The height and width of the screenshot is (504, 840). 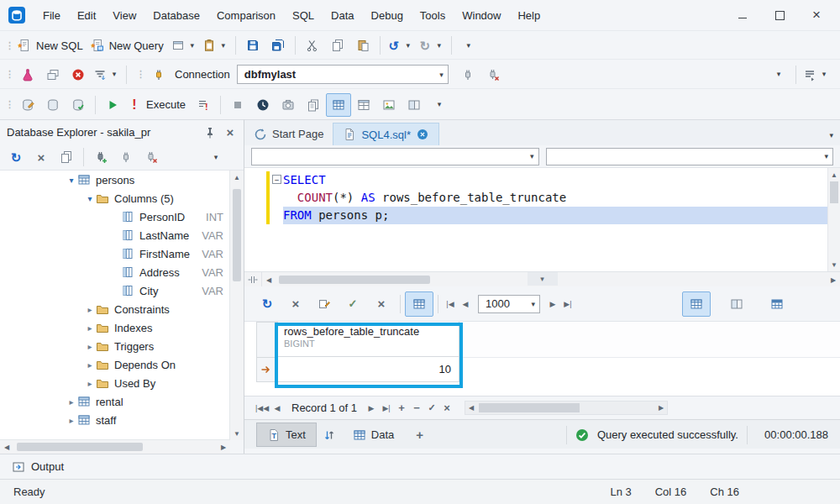 What do you see at coordinates (465, 304) in the screenshot?
I see `page-prev-icon: ◀` at bounding box center [465, 304].